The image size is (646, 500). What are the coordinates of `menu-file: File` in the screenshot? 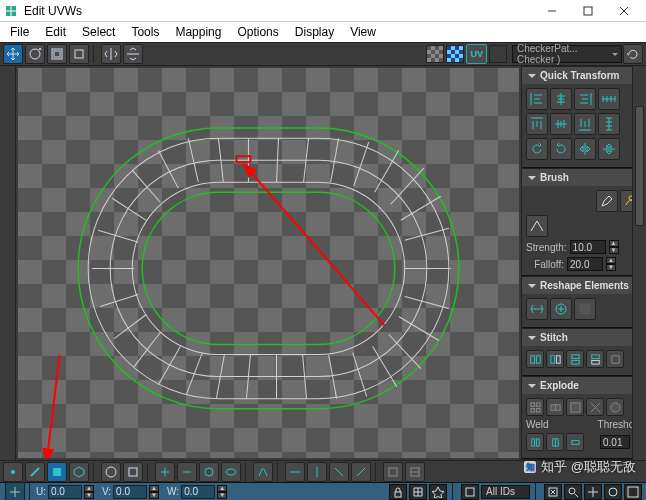 It's located at (20, 32).